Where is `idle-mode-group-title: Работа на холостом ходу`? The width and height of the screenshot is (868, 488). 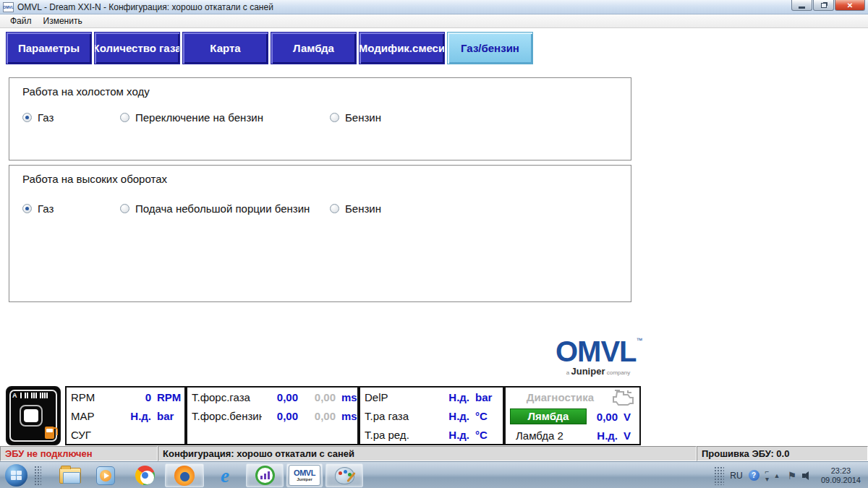 idle-mode-group-title: Работа на холостом ходу is located at coordinates (86, 91).